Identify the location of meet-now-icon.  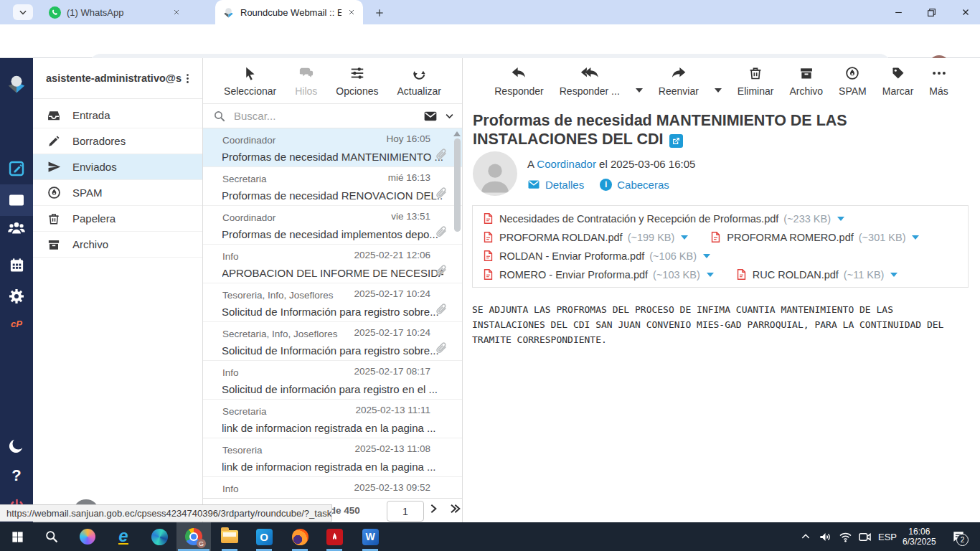
(865, 537).